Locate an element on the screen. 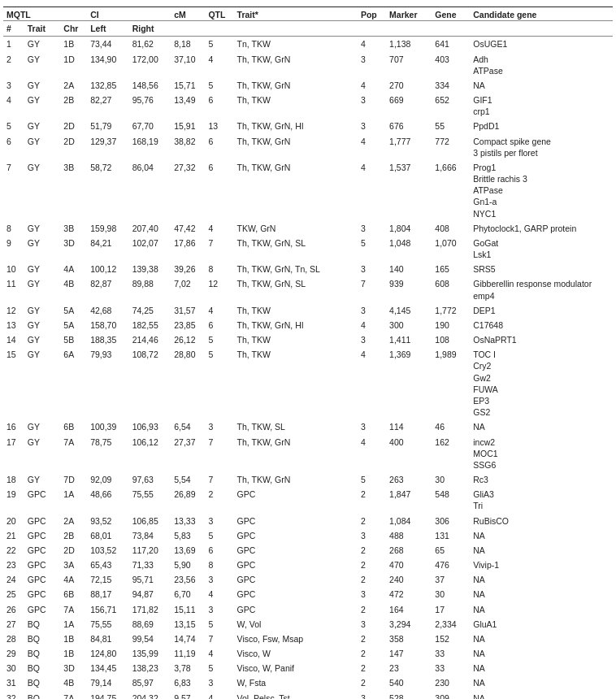  cell-gene: 37 is located at coordinates (450, 580).